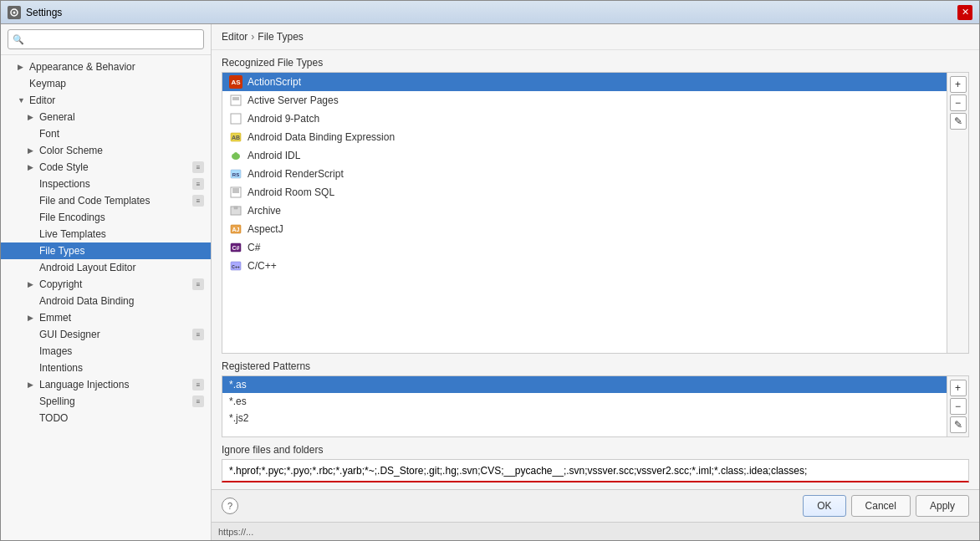  I want to click on reg-item: *.as, so click(584, 385).